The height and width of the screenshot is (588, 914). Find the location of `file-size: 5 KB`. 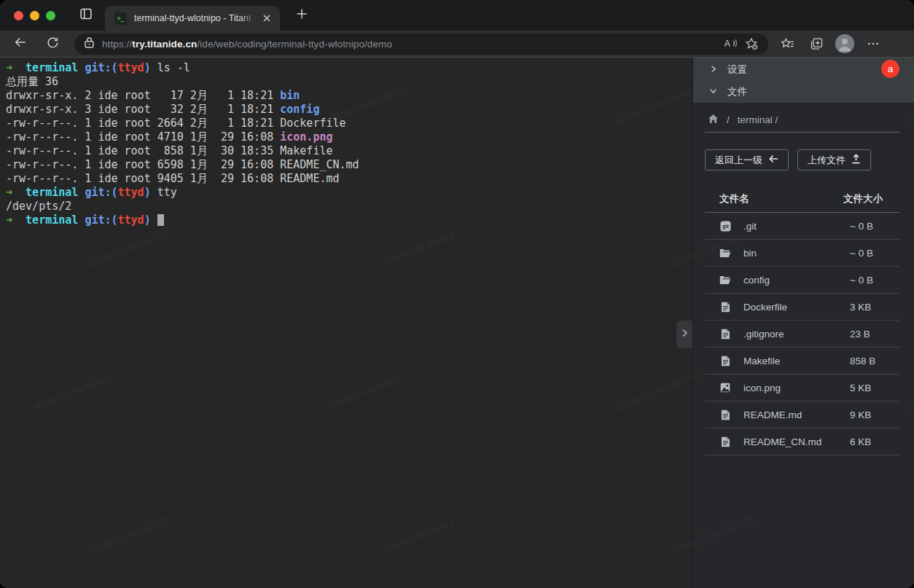

file-size: 5 KB is located at coordinates (872, 388).